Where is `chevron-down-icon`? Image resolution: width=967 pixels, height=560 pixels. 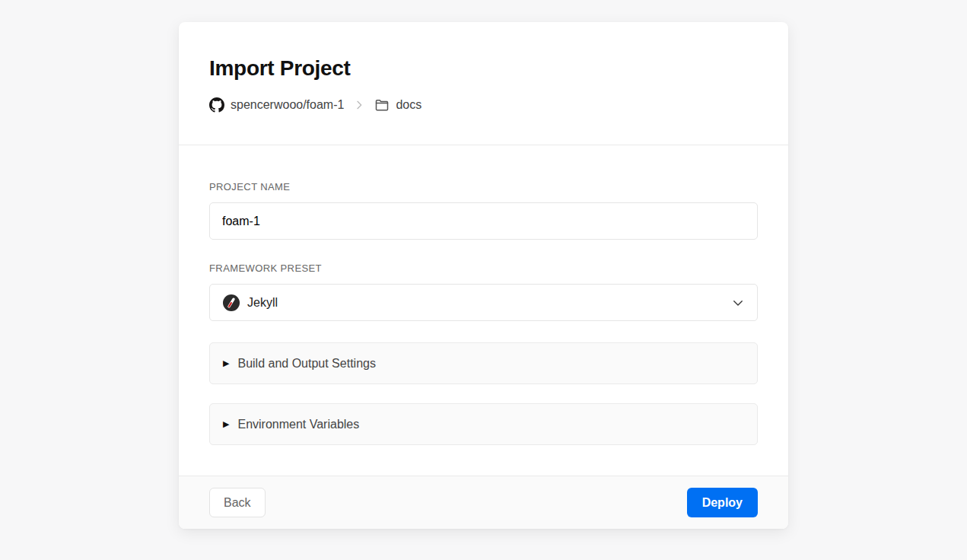 chevron-down-icon is located at coordinates (738, 303).